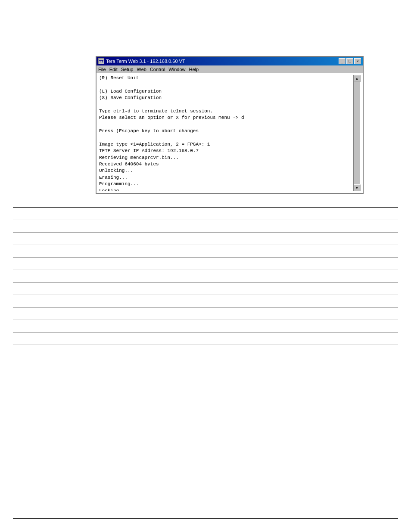  I want to click on terminal-icon-text: TT, so click(101, 61).